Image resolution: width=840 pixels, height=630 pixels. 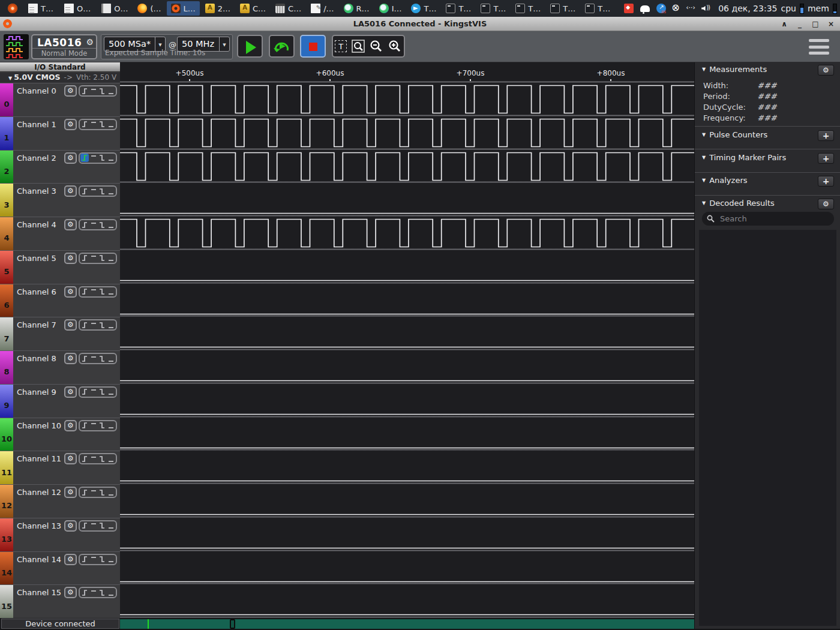 I want to click on stop-capture-button, so click(x=313, y=46).